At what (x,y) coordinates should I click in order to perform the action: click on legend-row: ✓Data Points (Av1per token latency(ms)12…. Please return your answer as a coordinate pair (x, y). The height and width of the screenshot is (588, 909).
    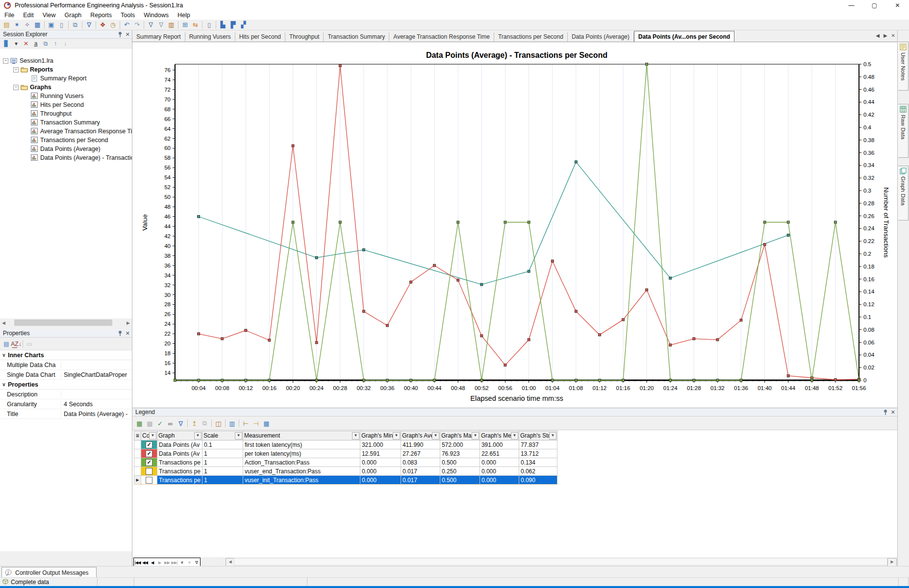
    Looking at the image, I should click on (346, 454).